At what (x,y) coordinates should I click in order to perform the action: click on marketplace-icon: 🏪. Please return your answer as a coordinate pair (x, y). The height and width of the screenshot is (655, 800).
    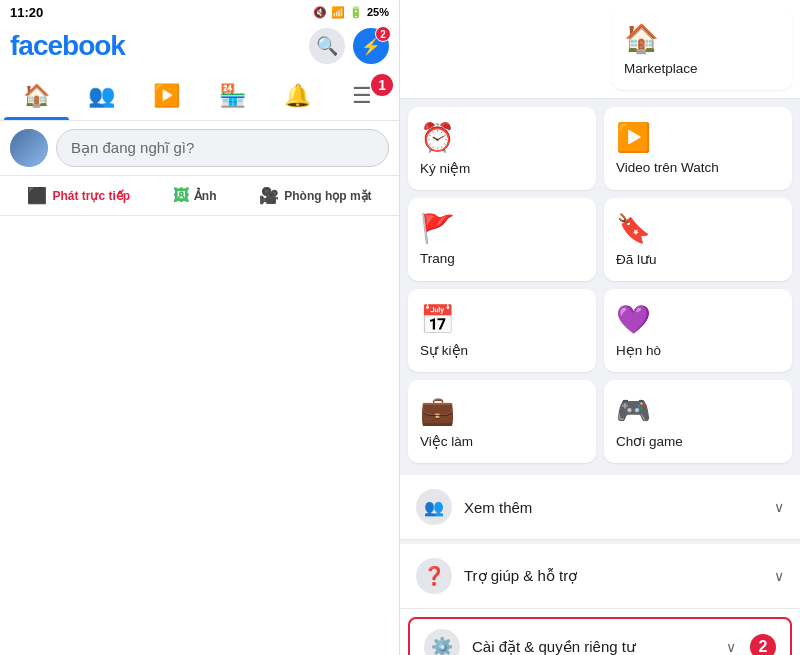
    Looking at the image, I should click on (232, 96).